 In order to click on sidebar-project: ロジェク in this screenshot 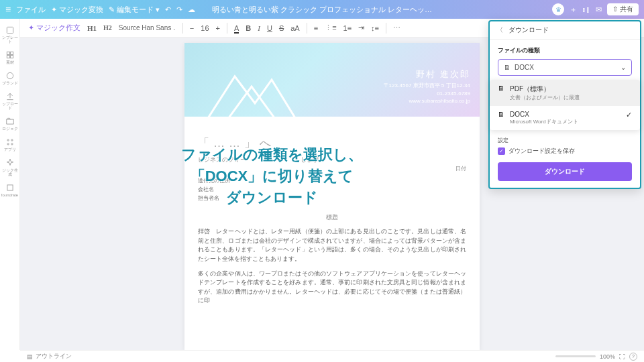, I will do `click(10, 123)`.